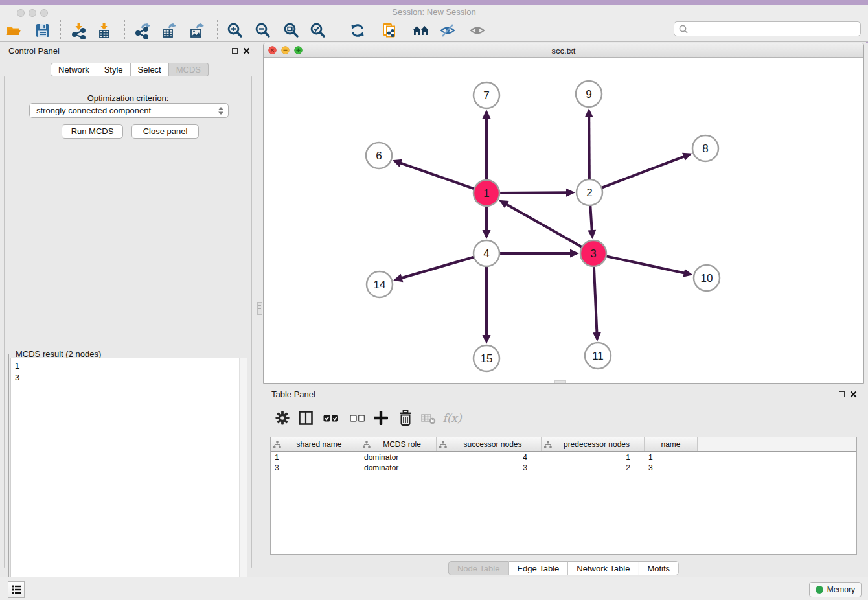 The width and height of the screenshot is (868, 600). What do you see at coordinates (598, 356) in the screenshot?
I see `node-label: 11` at bounding box center [598, 356].